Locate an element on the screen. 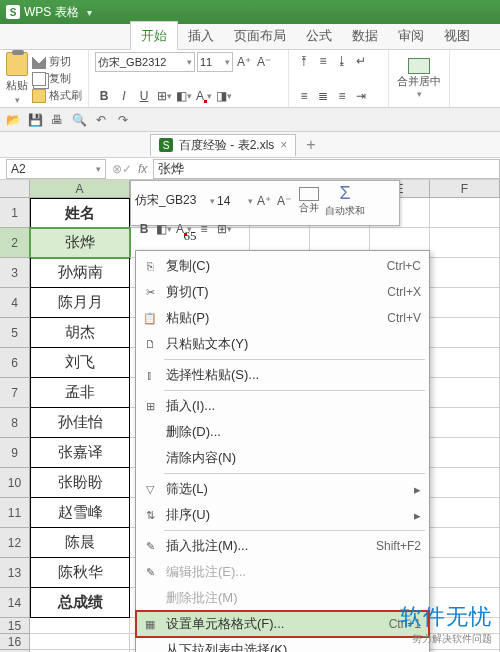 This screenshot has width=500, height=652. mini-increase-font-icon: A⁺ is located at coordinates (264, 201).